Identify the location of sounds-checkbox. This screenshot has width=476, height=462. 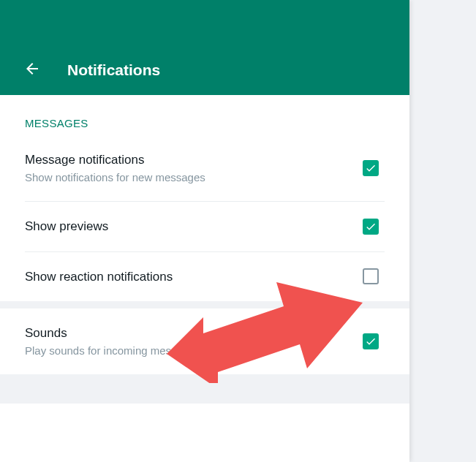
(371, 341).